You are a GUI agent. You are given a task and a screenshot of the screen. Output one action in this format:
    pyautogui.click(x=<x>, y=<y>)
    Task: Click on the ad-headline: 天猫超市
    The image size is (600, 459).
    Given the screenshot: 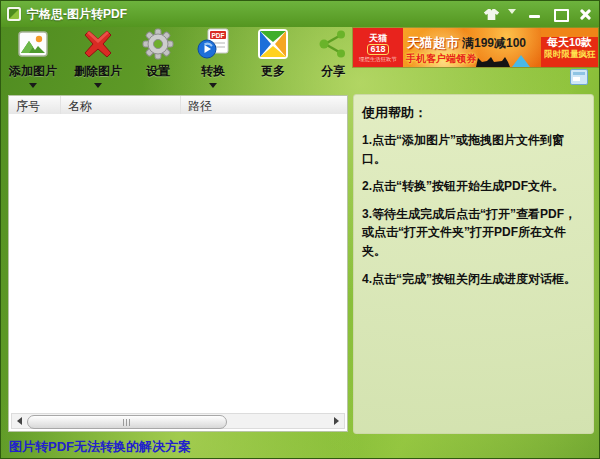 What is the action you would take?
    pyautogui.click(x=433, y=43)
    